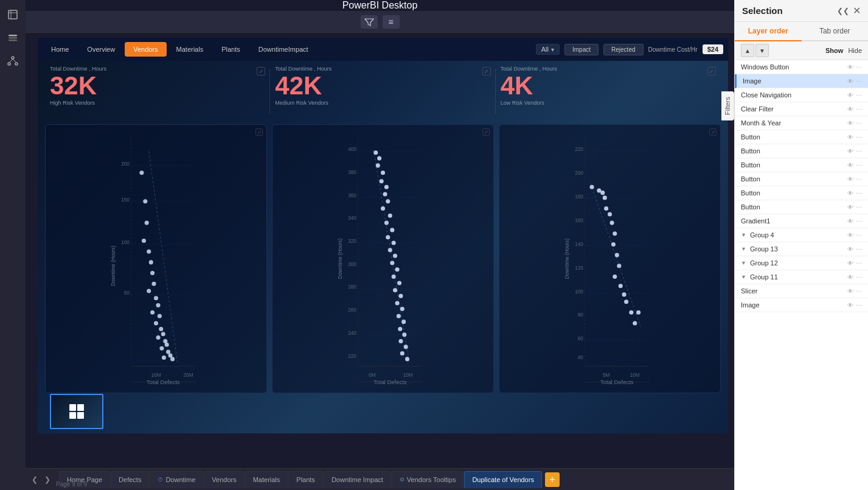 Image resolution: width=868 pixels, height=490 pixels. I want to click on filter-impact-btn: Impact, so click(582, 50).